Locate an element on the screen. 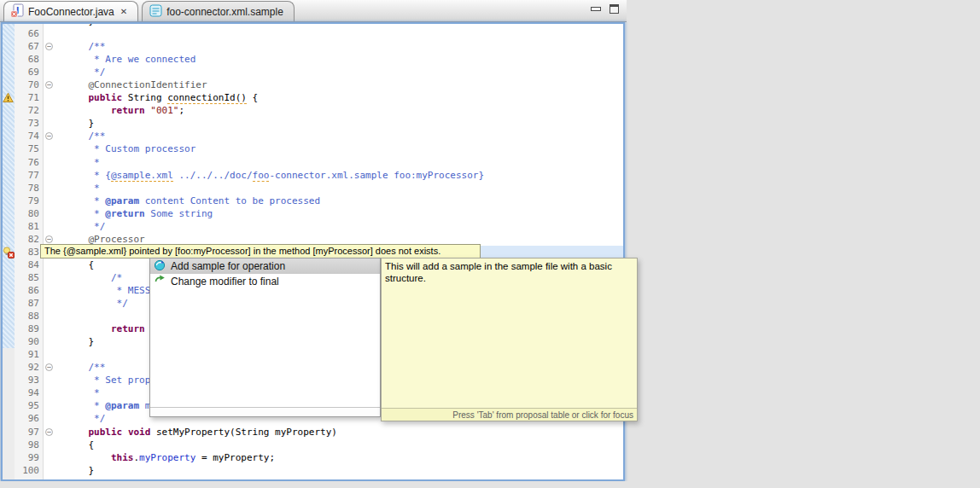 Image resolution: width=980 pixels, height=488 pixels. quickfix-error-icon is located at coordinates (9, 253).